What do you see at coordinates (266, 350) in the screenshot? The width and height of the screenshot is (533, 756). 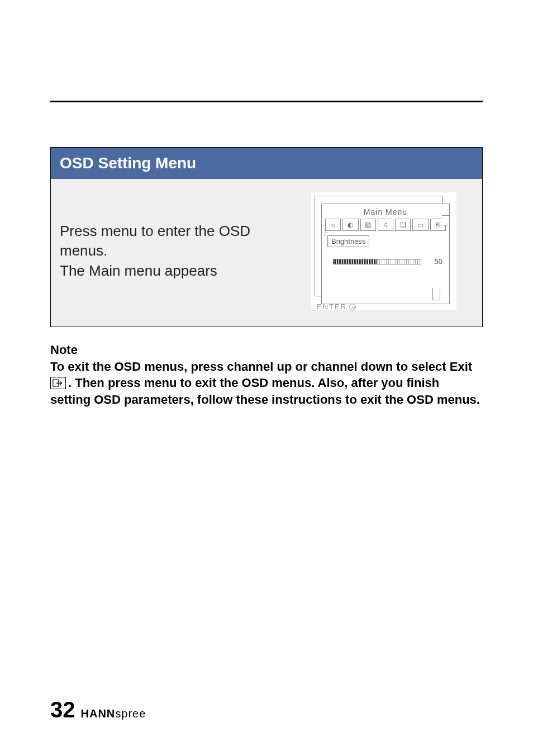 I see `note-heading: Note` at bounding box center [266, 350].